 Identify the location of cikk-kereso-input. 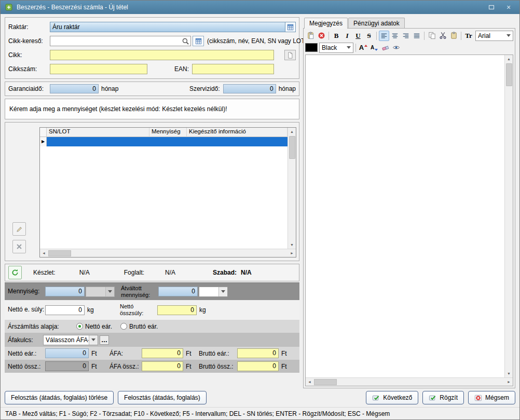
(120, 41).